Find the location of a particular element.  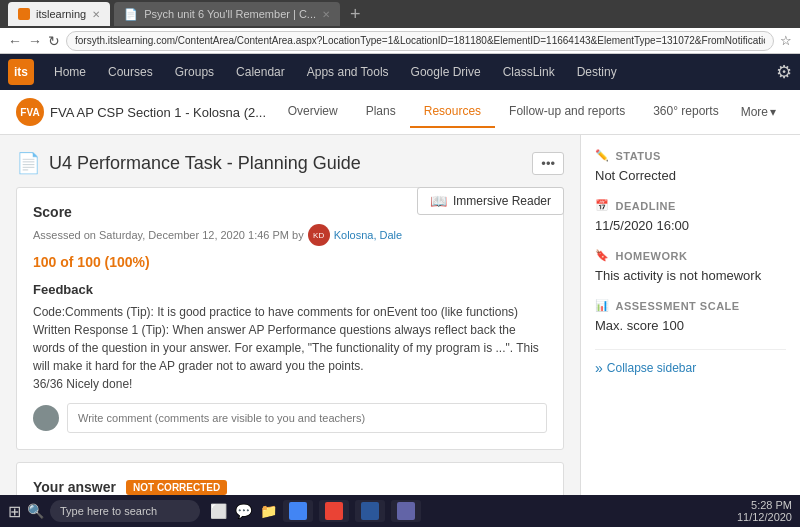

pencil-icon: ✏️ is located at coordinates (602, 156).